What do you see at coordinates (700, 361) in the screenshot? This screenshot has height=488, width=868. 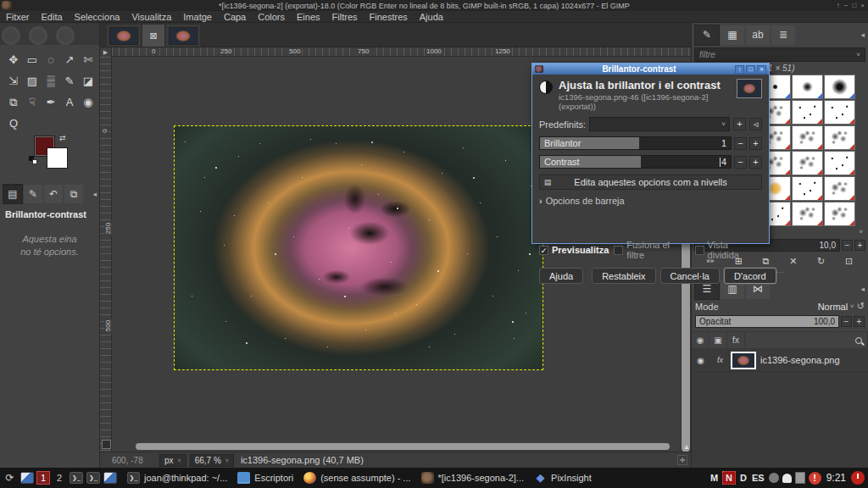 I see `layer-visibility-icon: ◉` at bounding box center [700, 361].